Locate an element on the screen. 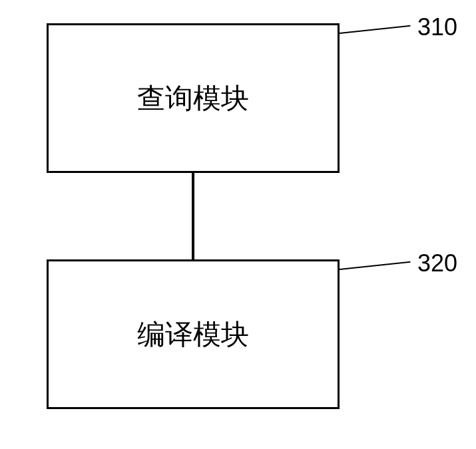 The image size is (476, 449). leader-line-top is located at coordinates (375, 29).